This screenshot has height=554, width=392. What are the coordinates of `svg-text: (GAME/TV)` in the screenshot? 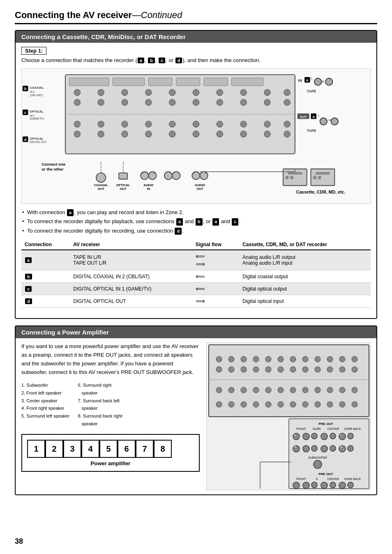 It's located at (37, 119).